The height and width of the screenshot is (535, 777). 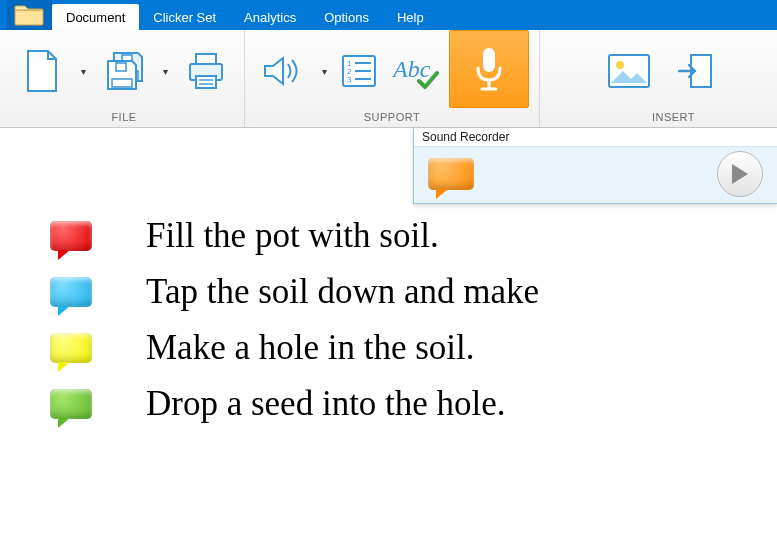 What do you see at coordinates (392, 78) in the screenshot?
I see `ribbon-group-support: ▾ 1 2 3 Abc` at bounding box center [392, 78].